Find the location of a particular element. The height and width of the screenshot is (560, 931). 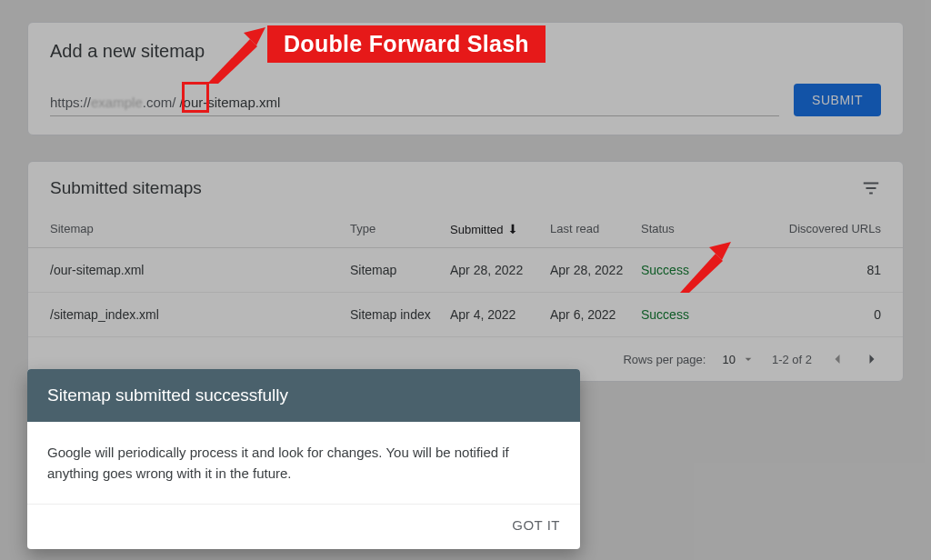

dialog-title: Sitemap submitted successfully is located at coordinates (304, 395).